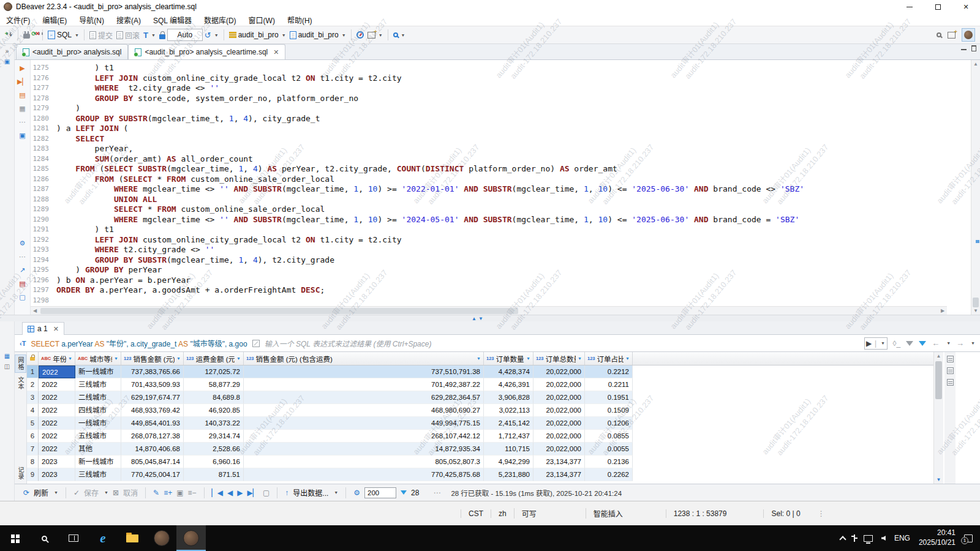 The width and height of the screenshot is (980, 551). I want to click on menu-item: 窗口(W), so click(262, 20).